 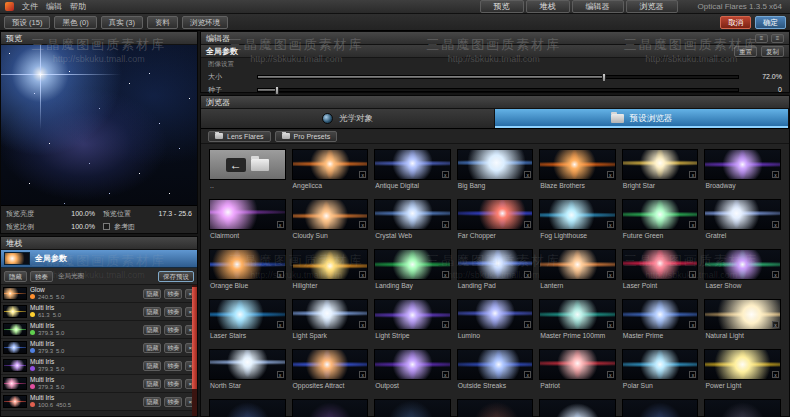 I want to click on save-preset-button: 保存预设, so click(x=176, y=276).